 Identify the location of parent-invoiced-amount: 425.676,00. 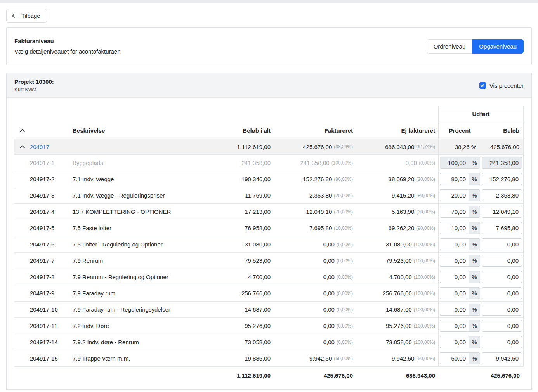
(318, 147).